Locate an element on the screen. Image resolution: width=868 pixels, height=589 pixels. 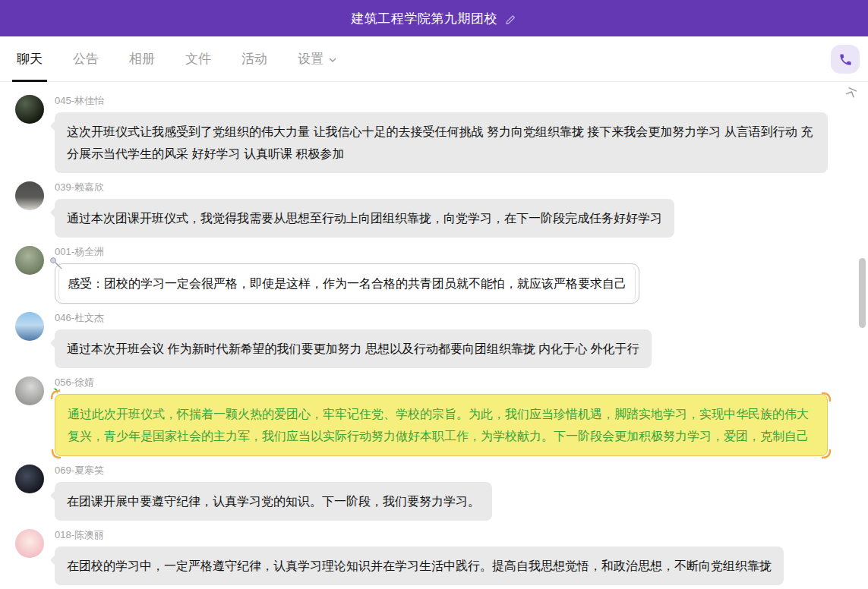
message-bubble: 在团校的学习中，一定严格遵守纪律，认真学习理论知识并在学习生活中践行。提高自我思… is located at coordinates (419, 566).